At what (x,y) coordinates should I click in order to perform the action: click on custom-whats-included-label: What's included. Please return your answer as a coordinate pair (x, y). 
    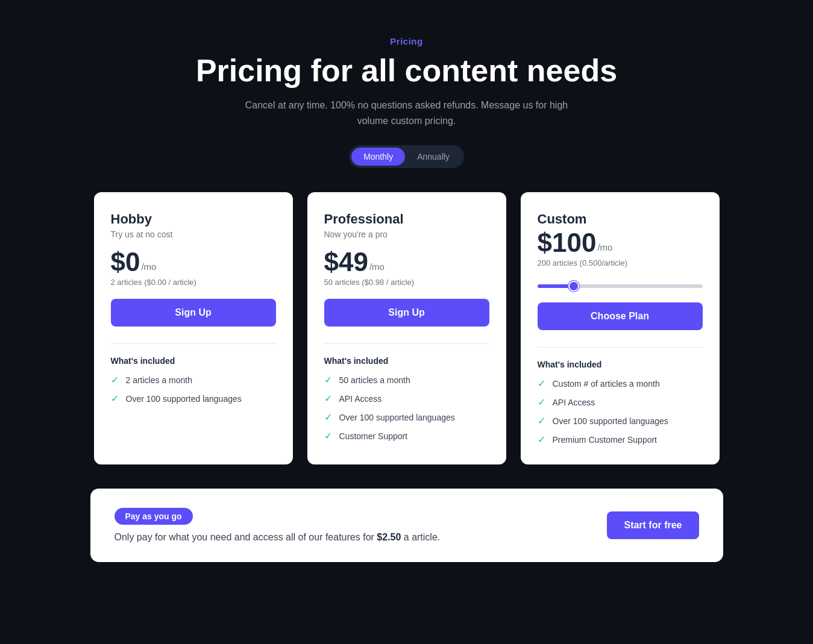
    Looking at the image, I should click on (620, 364).